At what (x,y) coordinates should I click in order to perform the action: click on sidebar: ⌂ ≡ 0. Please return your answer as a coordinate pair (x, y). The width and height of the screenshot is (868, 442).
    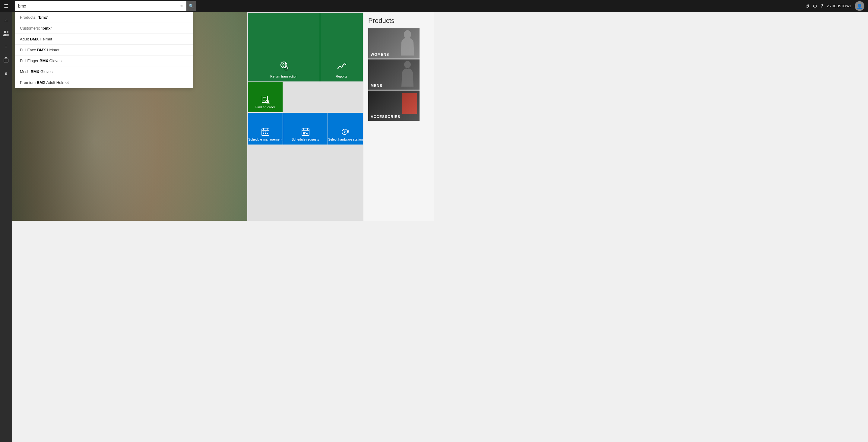
    Looking at the image, I should click on (6, 117).